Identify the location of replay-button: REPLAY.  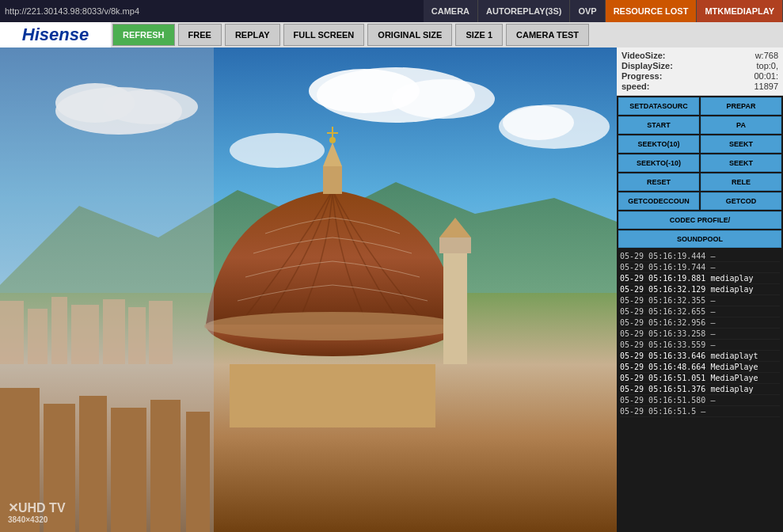
(253, 35).